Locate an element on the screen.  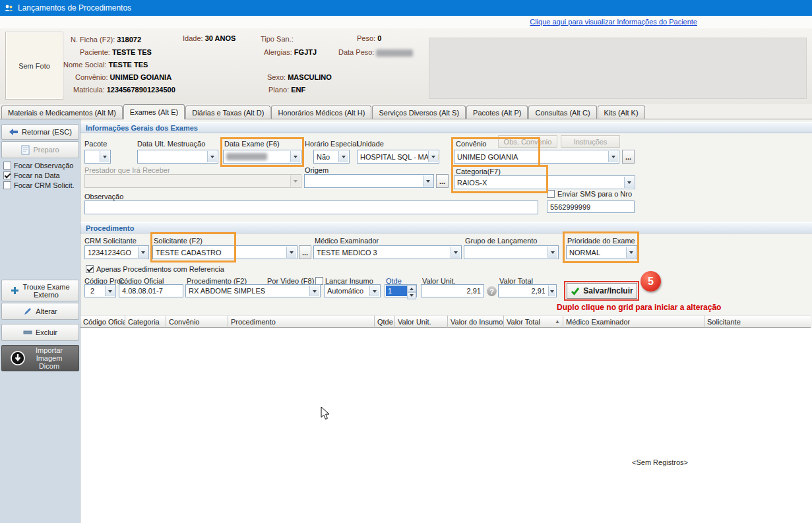
preparo-button: Preparo is located at coordinates (40, 150).